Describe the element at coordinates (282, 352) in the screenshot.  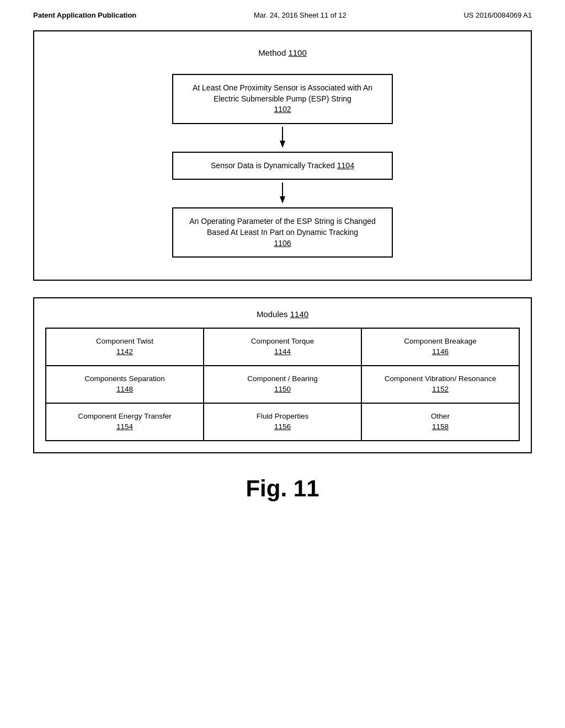
I see `module-num-1144: 1144` at that location.